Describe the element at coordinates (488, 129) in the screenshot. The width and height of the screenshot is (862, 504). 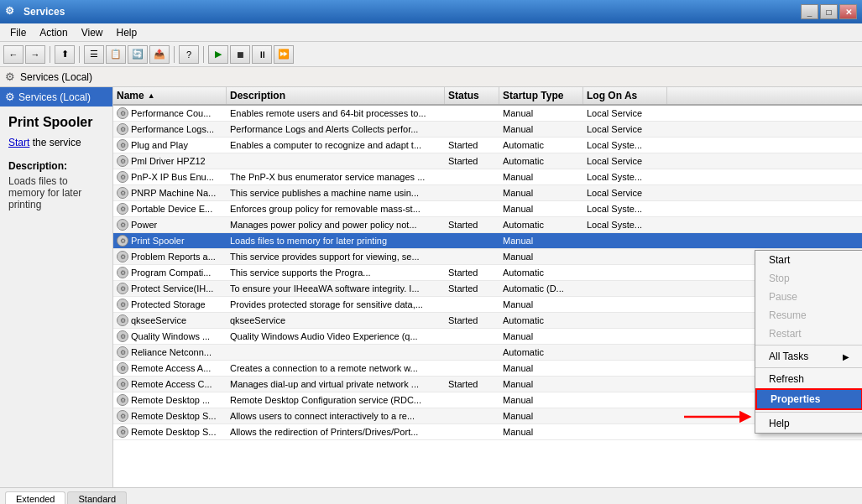
I see `table-row: ⚙ Performance Logs... Performance Logs a…` at that location.